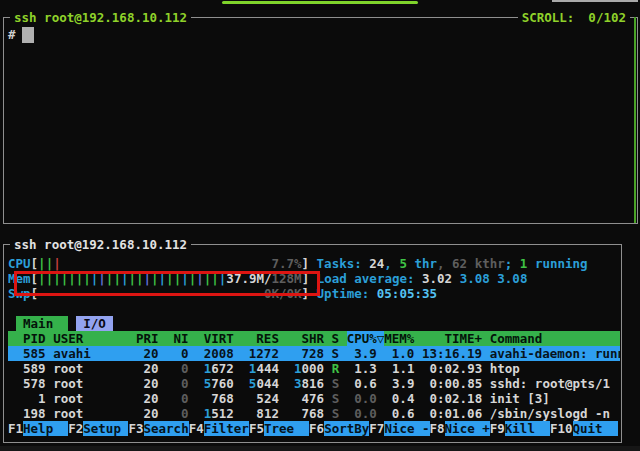 The height and width of the screenshot is (451, 640). What do you see at coordinates (46, 264) in the screenshot?
I see `text-segment: ||` at bounding box center [46, 264].